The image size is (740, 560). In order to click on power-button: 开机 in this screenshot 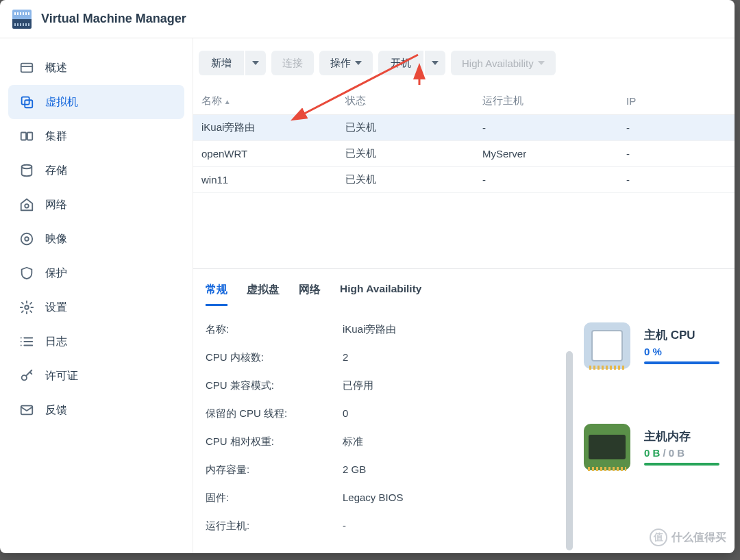, I will do `click(401, 63)`.